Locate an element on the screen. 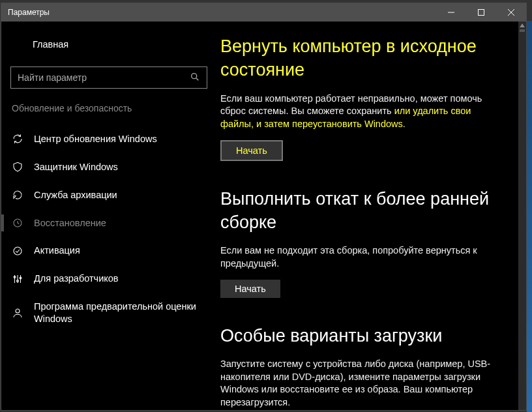 This screenshot has width=532, height=412. sidebar-item-defender: Защитник Windows is located at coordinates (109, 167).